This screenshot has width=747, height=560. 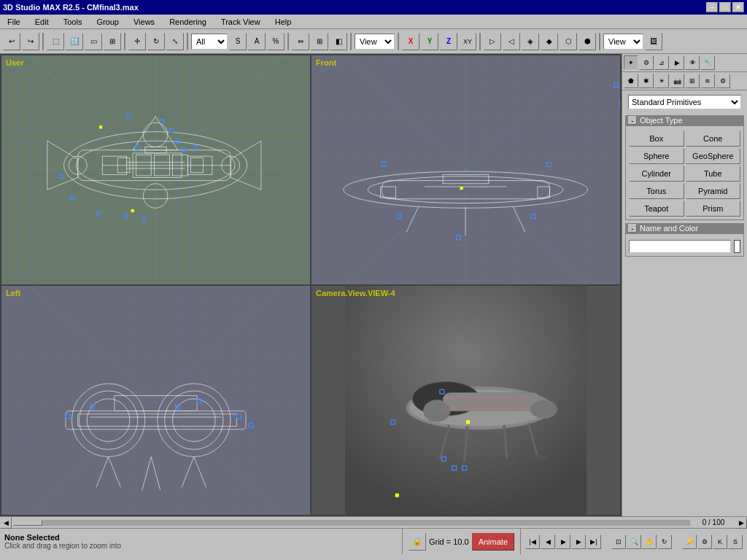 I want to click on box-btn: Box, so click(x=657, y=139).